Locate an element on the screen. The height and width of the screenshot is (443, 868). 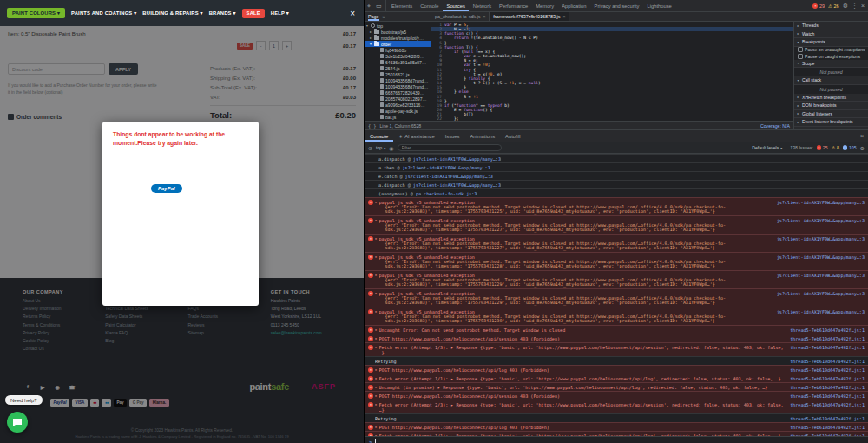
device-toolbar-icon: ▭ is located at coordinates (380, 5).